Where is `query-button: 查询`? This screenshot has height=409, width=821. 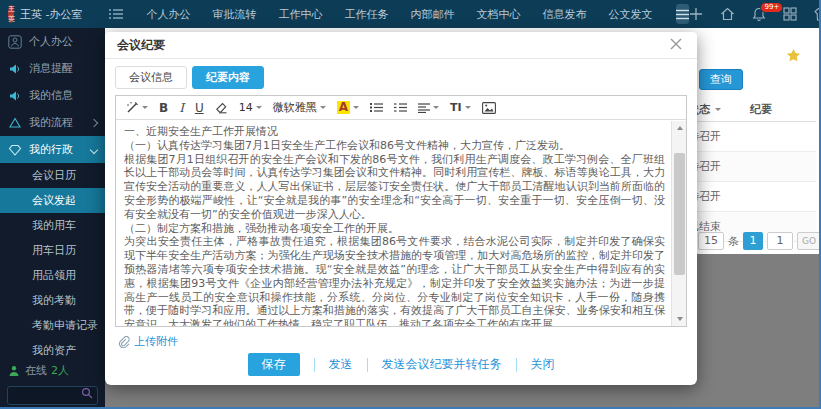
query-button: 查询 is located at coordinates (721, 80).